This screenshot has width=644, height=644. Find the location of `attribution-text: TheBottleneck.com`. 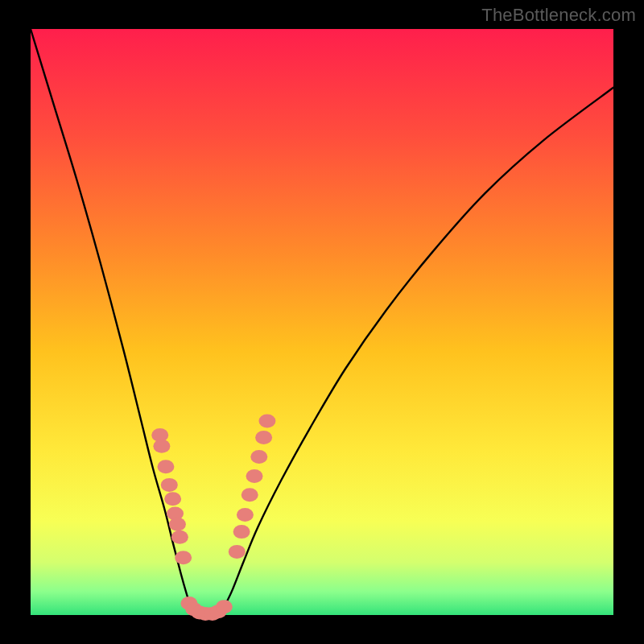

attribution-text: TheBottleneck.com is located at coordinates (559, 15).